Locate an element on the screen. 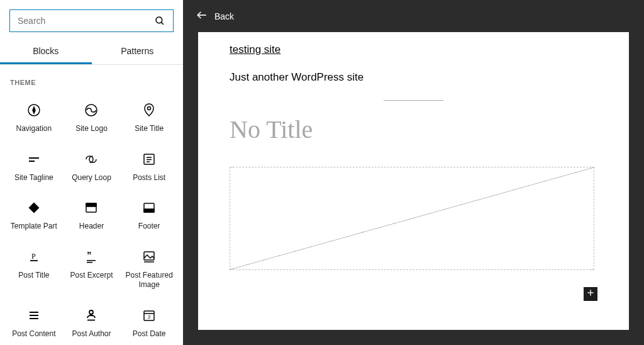  block-item-posts-list: Posts List is located at coordinates (149, 167).